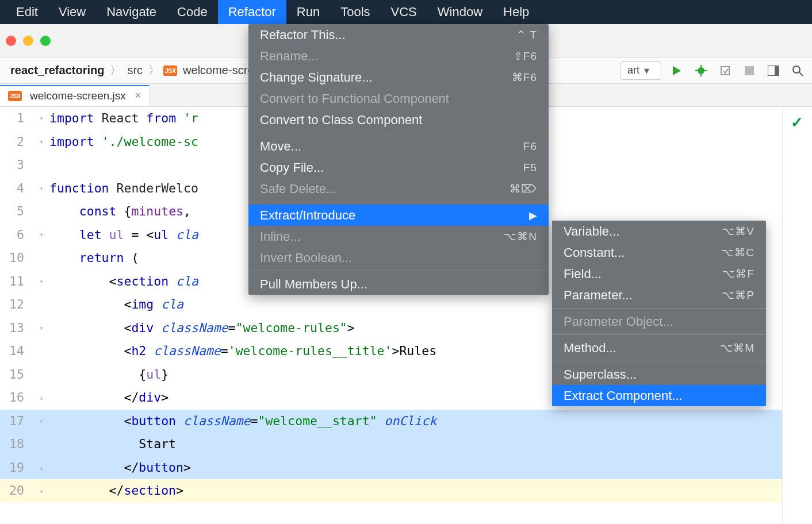 The height and width of the screenshot is (524, 812). What do you see at coordinates (797, 123) in the screenshot?
I see `inspection-ok-icon: ✓` at bounding box center [797, 123].